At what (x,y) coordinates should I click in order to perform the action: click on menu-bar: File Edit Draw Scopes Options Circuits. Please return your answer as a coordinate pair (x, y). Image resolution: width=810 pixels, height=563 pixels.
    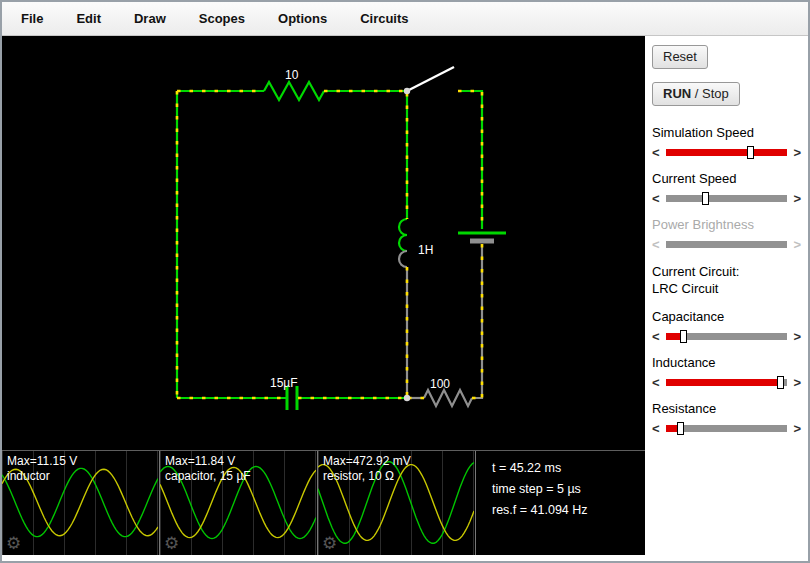
    Looking at the image, I should click on (405, 19).